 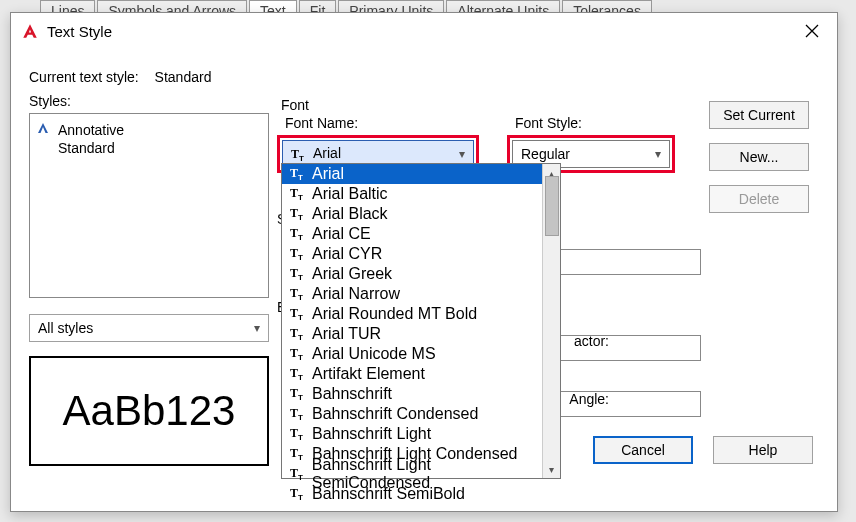 I want to click on styles-listbox: Annotative Standard, so click(x=149, y=206).